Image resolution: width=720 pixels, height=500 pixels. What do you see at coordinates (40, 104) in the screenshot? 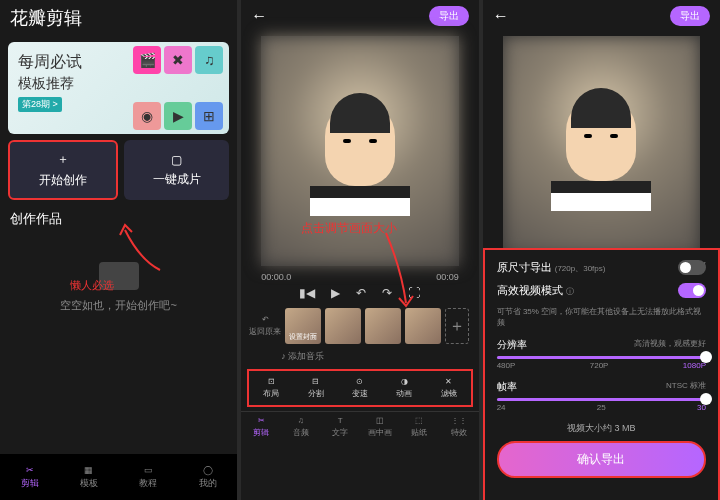
I see `banner-badge: 第28期 >` at bounding box center [40, 104].